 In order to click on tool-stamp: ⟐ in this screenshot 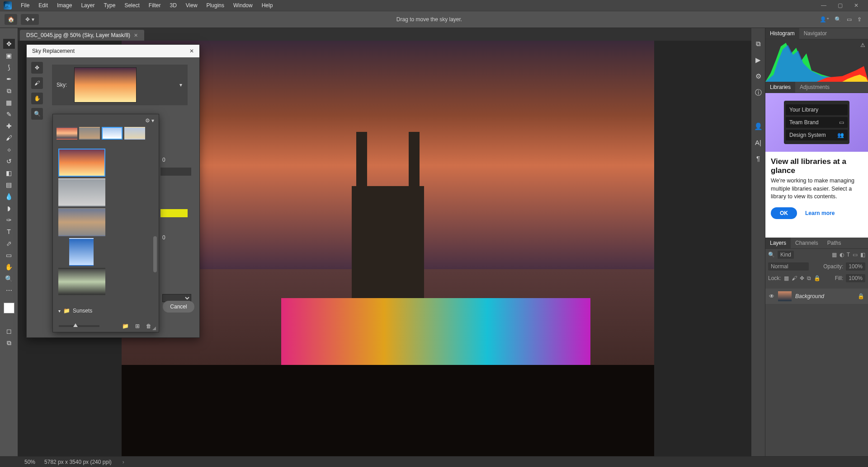, I will do `click(9, 149)`.